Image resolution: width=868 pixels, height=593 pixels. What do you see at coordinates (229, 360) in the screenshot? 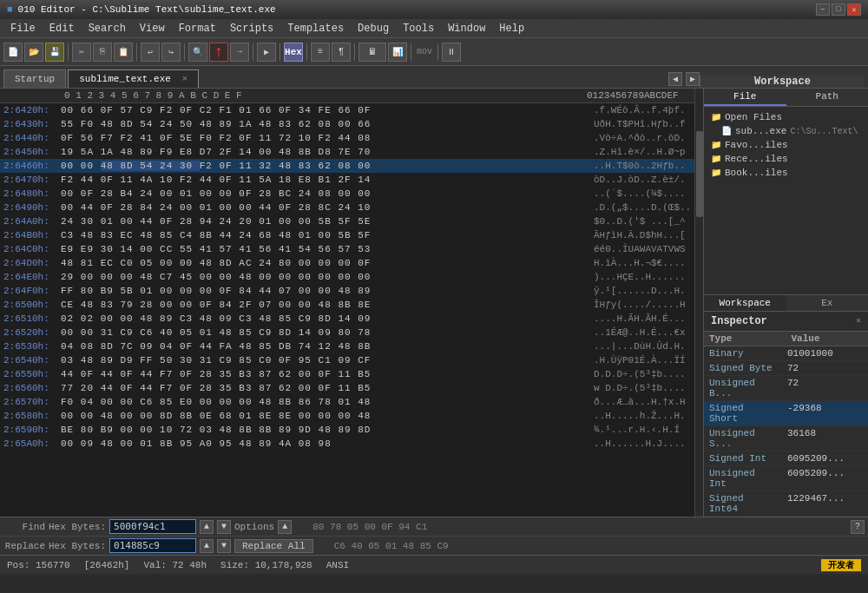
I see `hex-byte: C9` at bounding box center [229, 360].